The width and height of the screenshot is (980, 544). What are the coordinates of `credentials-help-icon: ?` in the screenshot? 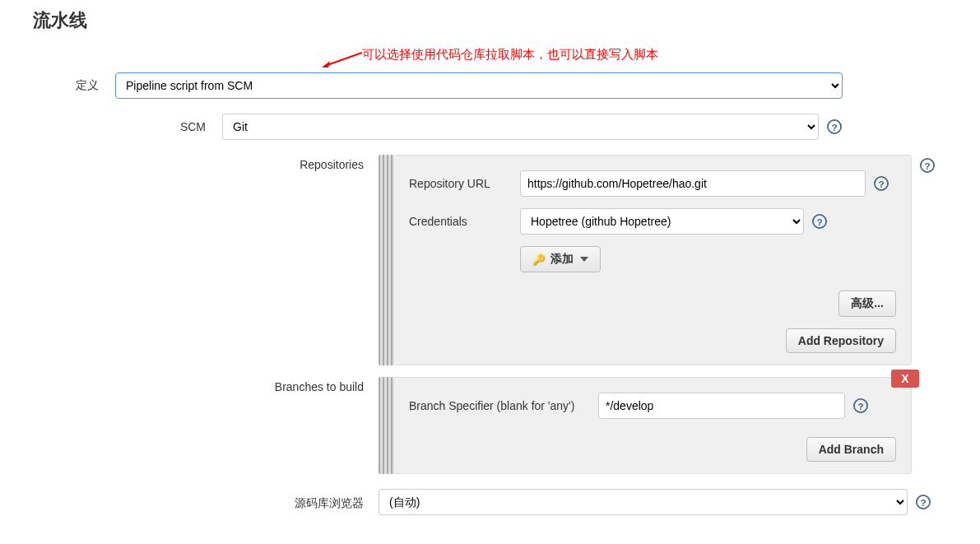 It's located at (820, 221).